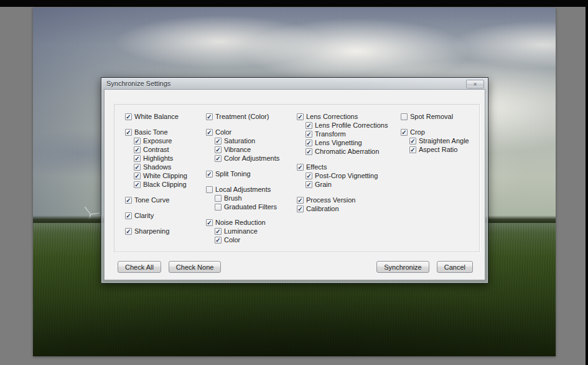 This screenshot has height=365, width=588. I want to click on checkbox-label: Lens Corrections, so click(332, 116).